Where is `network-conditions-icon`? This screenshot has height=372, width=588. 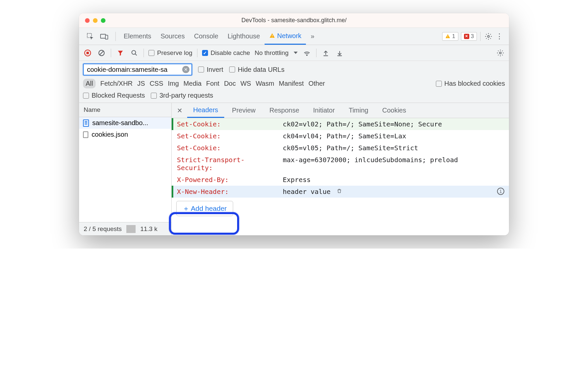 network-conditions-icon is located at coordinates (307, 53).